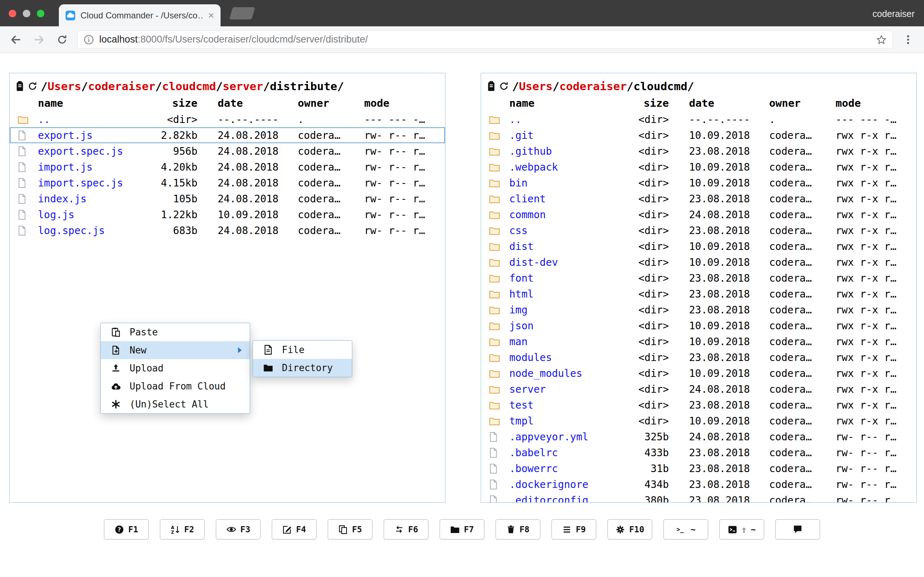 The width and height of the screenshot is (924, 577). I want to click on file-name-link: json, so click(561, 326).